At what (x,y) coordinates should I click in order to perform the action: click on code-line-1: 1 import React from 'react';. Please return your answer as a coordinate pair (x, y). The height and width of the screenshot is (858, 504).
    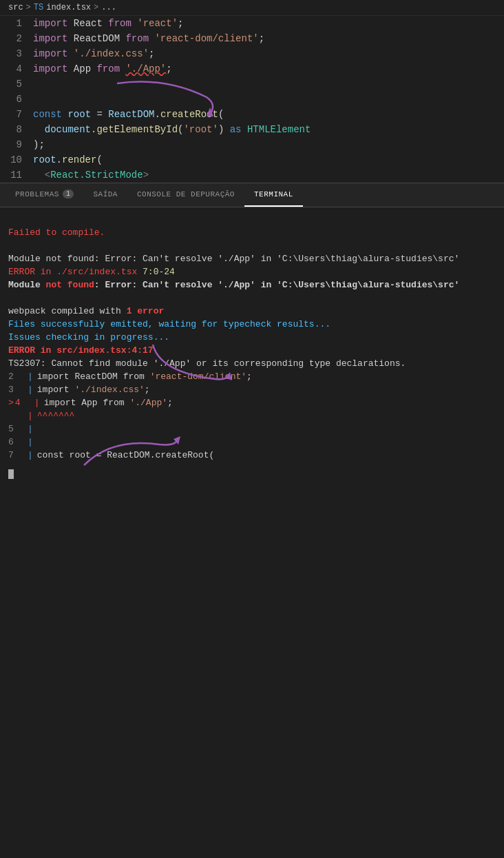
    Looking at the image, I should click on (252, 23).